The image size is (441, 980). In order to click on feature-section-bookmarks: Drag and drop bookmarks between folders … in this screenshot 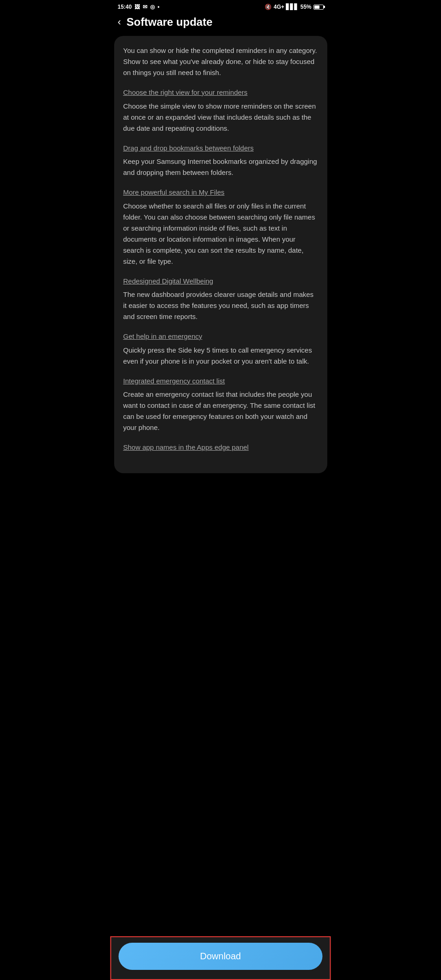, I will do `click(221, 161)`.